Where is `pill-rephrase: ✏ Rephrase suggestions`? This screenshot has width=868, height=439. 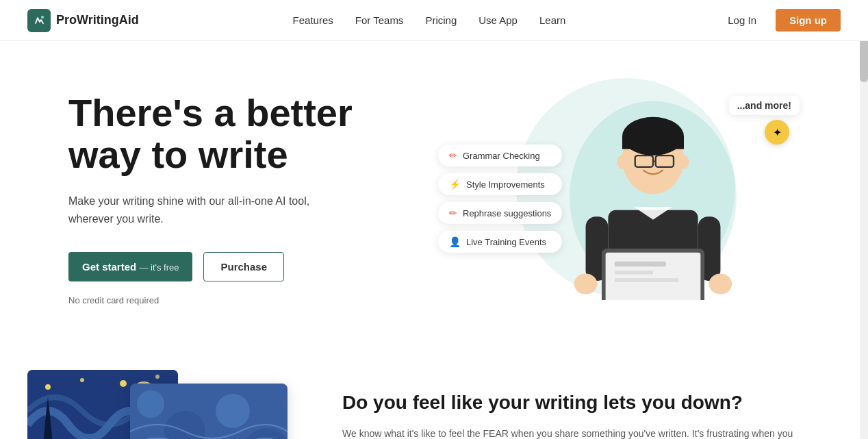
pill-rephrase: ✏ Rephrase suggestions is located at coordinates (500, 213).